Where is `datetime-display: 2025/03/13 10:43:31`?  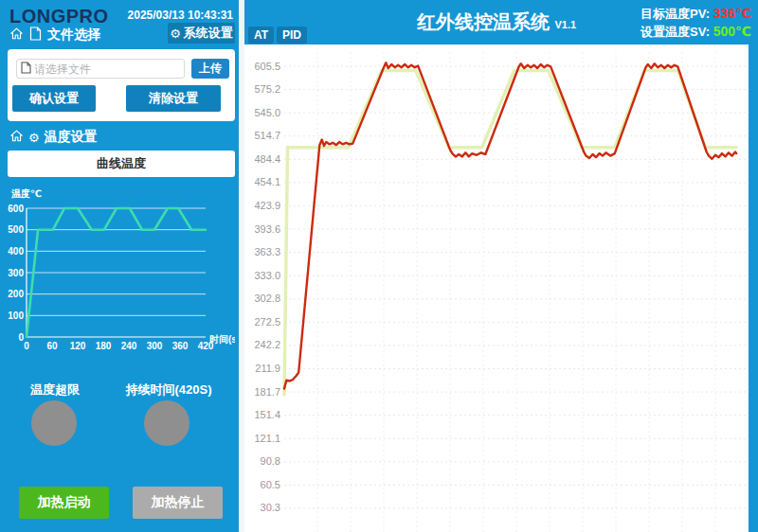
datetime-display: 2025/03/13 10:43:31 is located at coordinates (180, 15).